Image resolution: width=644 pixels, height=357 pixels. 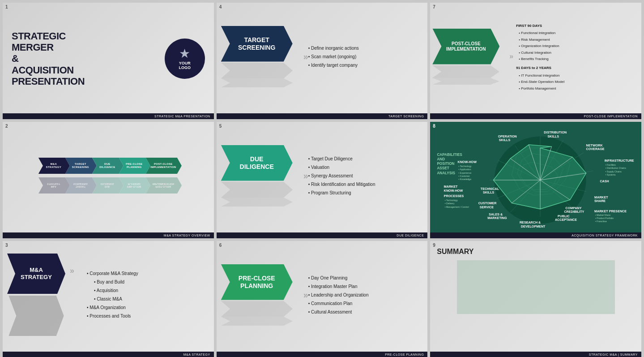 I want to click on slide5-bullet-1: Target Due Diligence, so click(x=342, y=159).